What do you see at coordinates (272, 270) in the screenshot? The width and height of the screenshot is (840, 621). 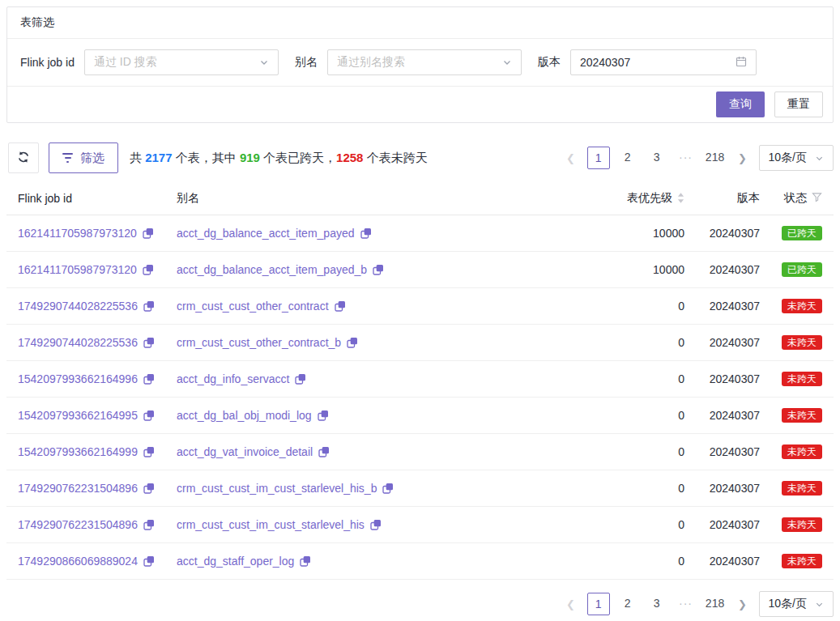 I see `alias-link: acct_dg_balance_acct_item_payed_b` at bounding box center [272, 270].